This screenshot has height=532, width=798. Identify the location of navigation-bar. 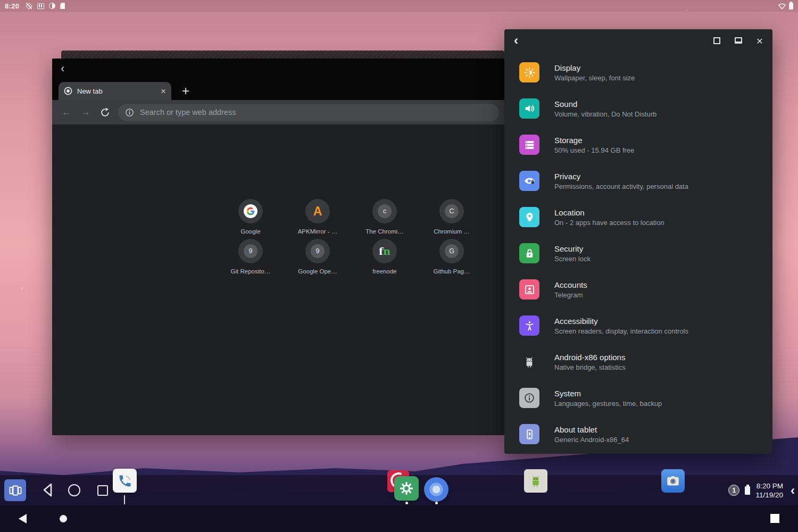
(399, 519).